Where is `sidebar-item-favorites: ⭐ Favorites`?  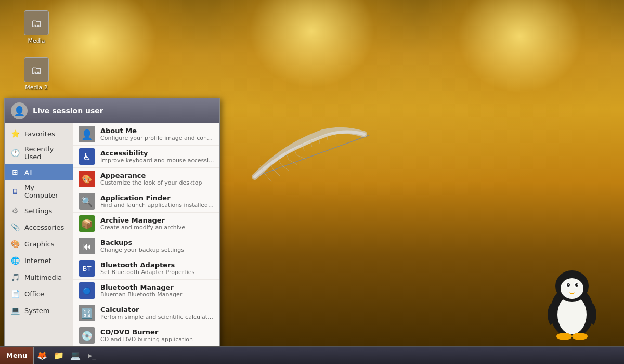
sidebar-item-favorites: ⭐ Favorites is located at coordinates (38, 134).